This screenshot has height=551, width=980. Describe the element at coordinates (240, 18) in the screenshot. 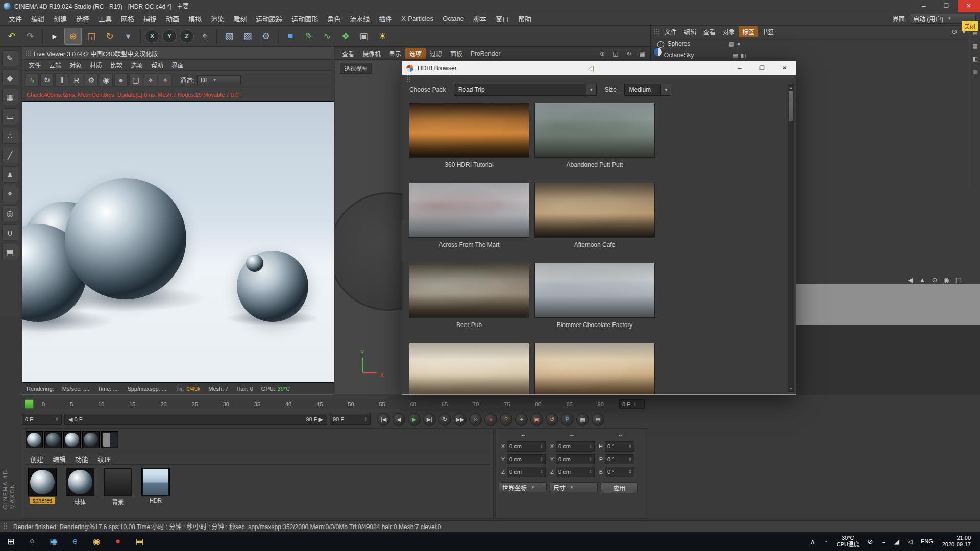

I see `menu-item: 雕刻` at that location.